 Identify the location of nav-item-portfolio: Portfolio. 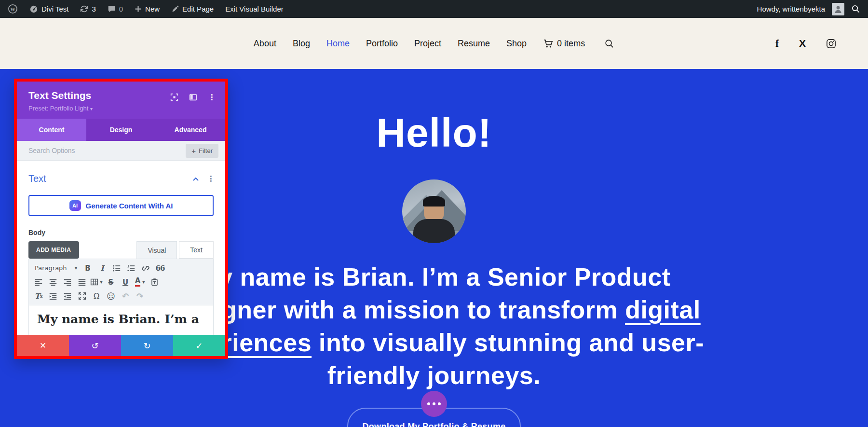
(382, 43).